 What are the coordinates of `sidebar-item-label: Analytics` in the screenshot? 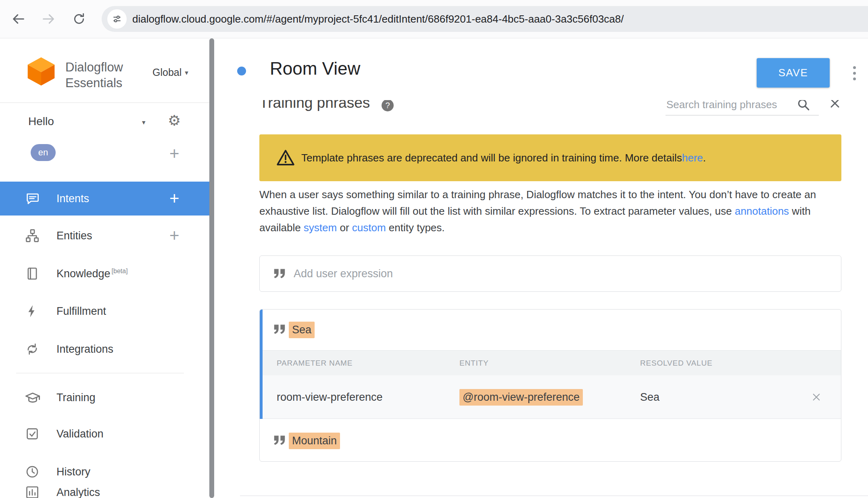 It's located at (78, 492).